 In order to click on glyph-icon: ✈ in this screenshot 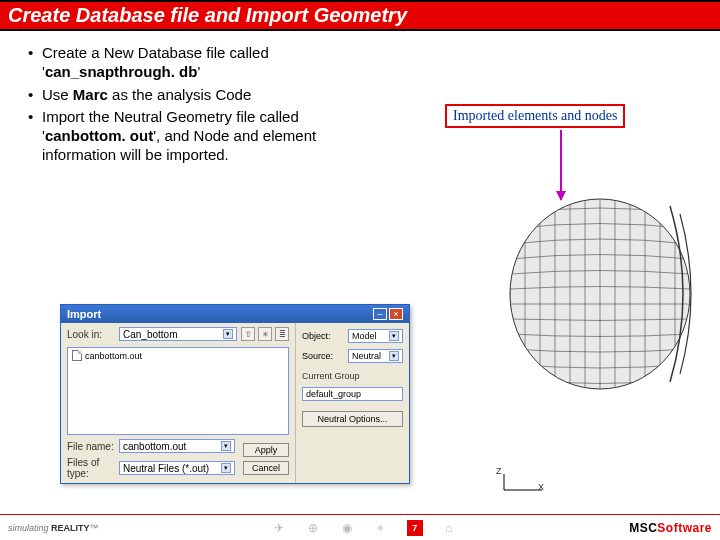, I will do `click(279, 528)`.